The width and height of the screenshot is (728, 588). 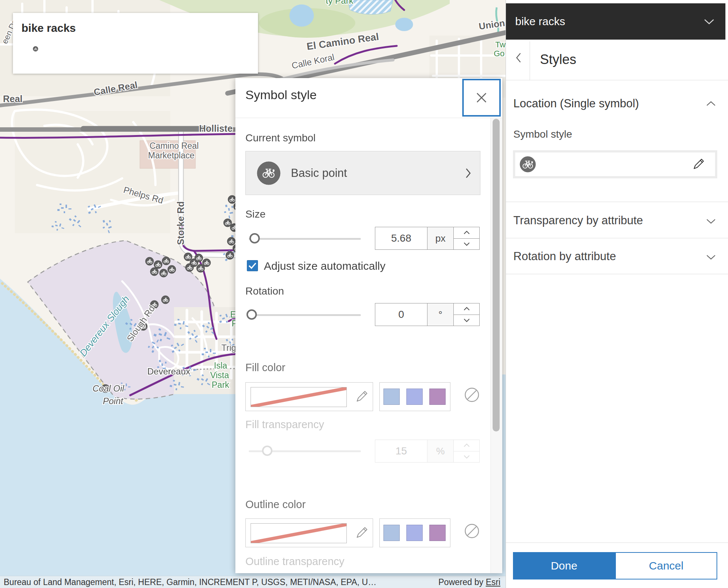 I want to click on close-button, so click(x=482, y=98).